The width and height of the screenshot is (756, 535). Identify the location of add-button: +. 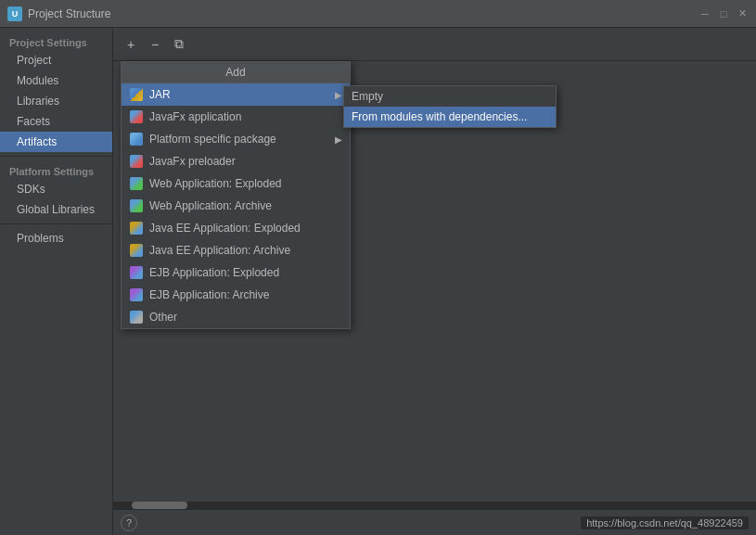
(131, 45).